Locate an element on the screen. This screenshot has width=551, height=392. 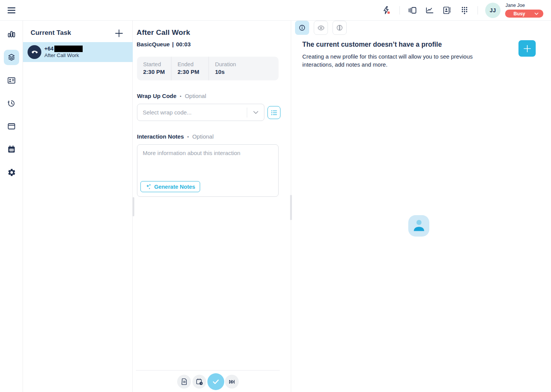
queue-name: BasicQueue is located at coordinates (153, 44).